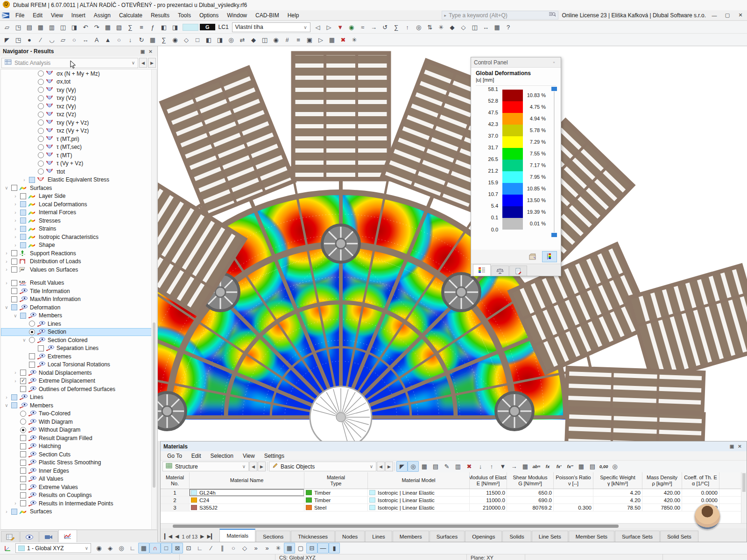  Describe the element at coordinates (131, 15) in the screenshot. I see `menu-item: Calculate` at that location.